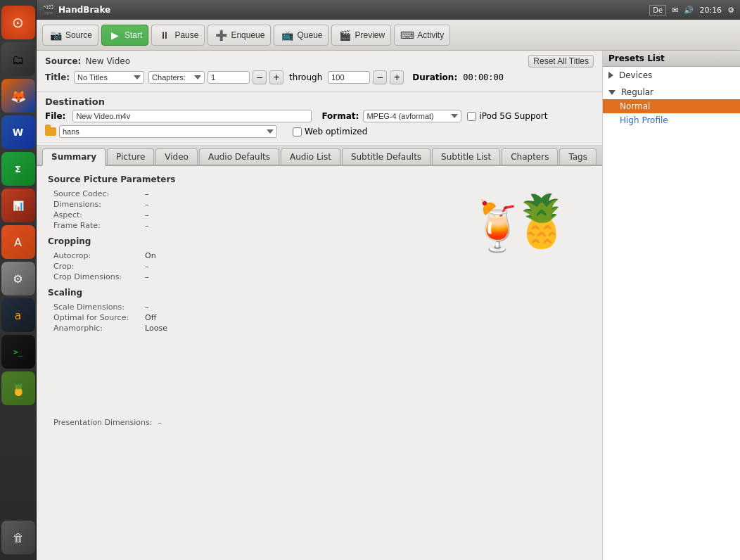 The height and width of the screenshot is (560, 740). Describe the element at coordinates (56, 35) in the screenshot. I see `source-icon: 📷` at that location.